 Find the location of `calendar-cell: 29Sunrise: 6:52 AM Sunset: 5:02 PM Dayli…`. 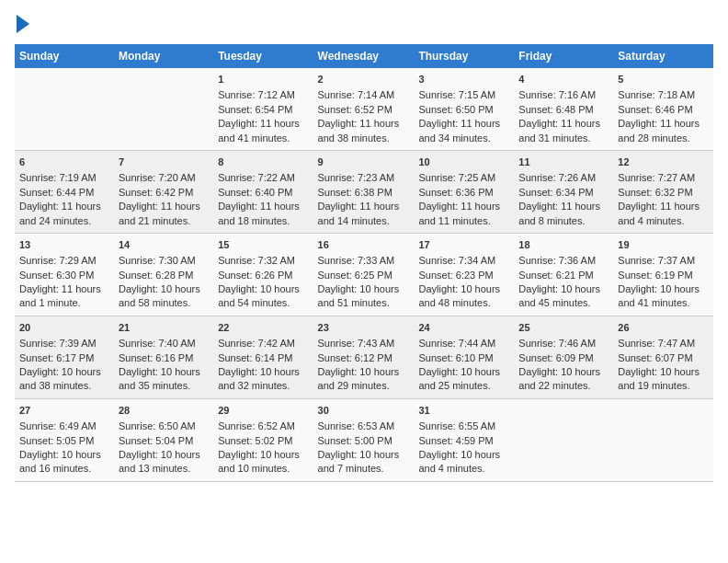

calendar-cell: 29Sunrise: 6:52 AM Sunset: 5:02 PM Dayli… is located at coordinates (263, 440).